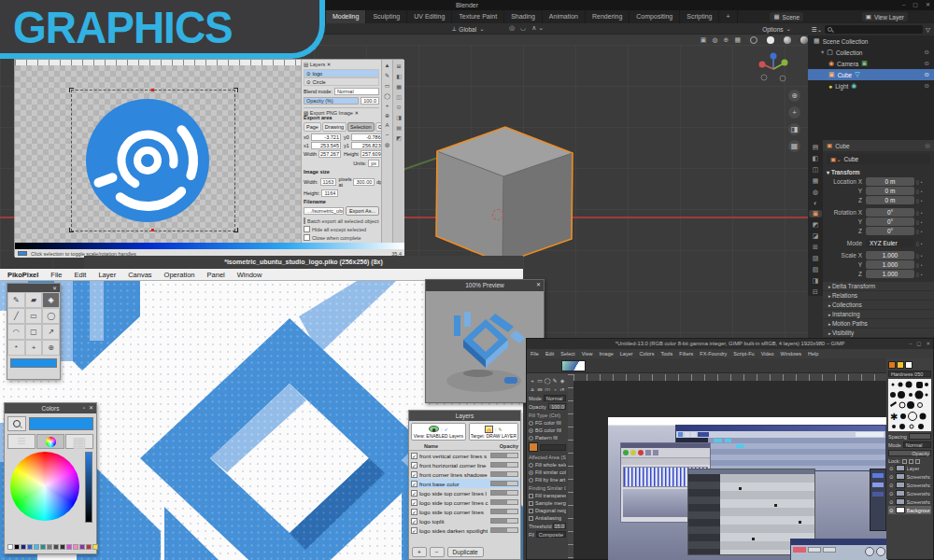 The width and height of the screenshot is (934, 560). I want to click on tool-button: +, so click(34, 347).